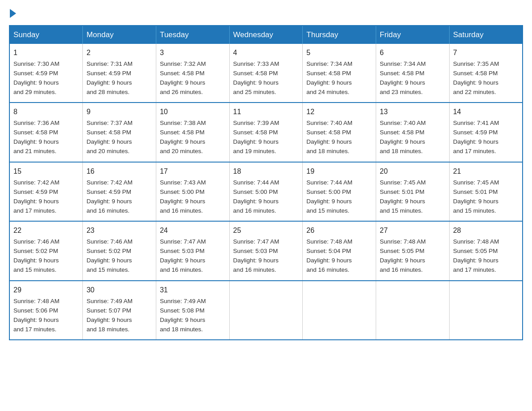 Image resolution: width=532 pixels, height=411 pixels. What do you see at coordinates (266, 35) in the screenshot?
I see `header-wednesday: Wednesday` at bounding box center [266, 35].